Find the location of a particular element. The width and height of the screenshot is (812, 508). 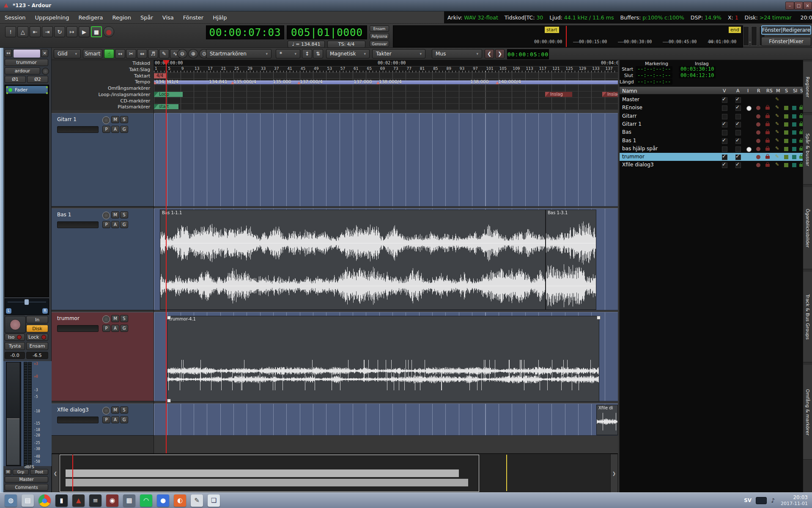

mixer-icon: ≡ is located at coordinates (96, 500).